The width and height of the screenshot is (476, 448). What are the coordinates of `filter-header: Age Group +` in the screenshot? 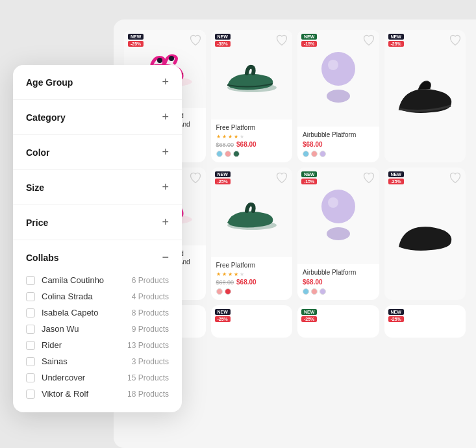 It's located at (97, 82).